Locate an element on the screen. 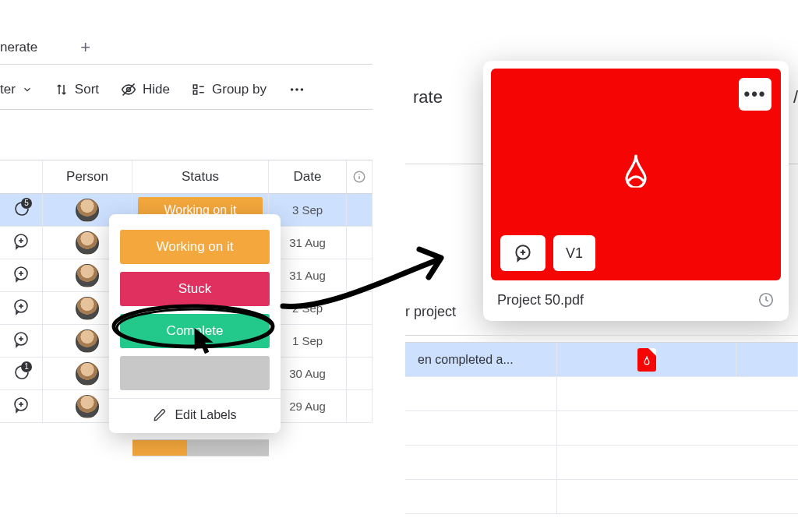  chat-icon: 1 is located at coordinates (21, 374).